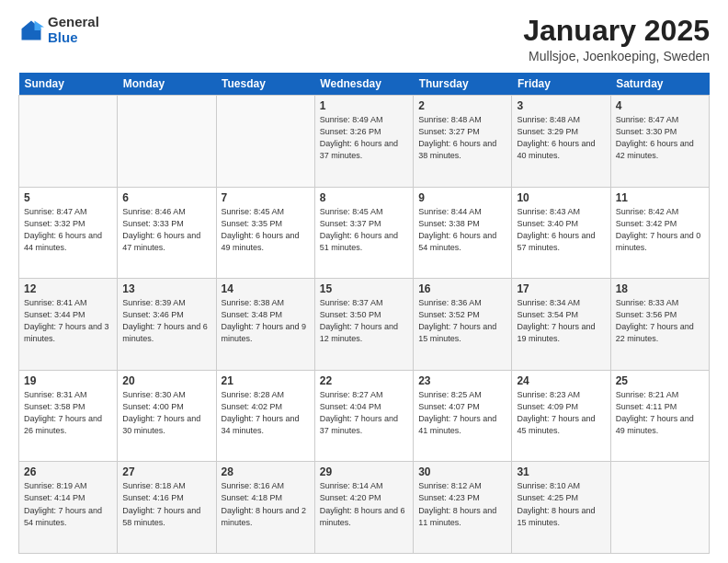 The height and width of the screenshot is (563, 728). What do you see at coordinates (266, 381) in the screenshot?
I see `day-number: 21` at bounding box center [266, 381].